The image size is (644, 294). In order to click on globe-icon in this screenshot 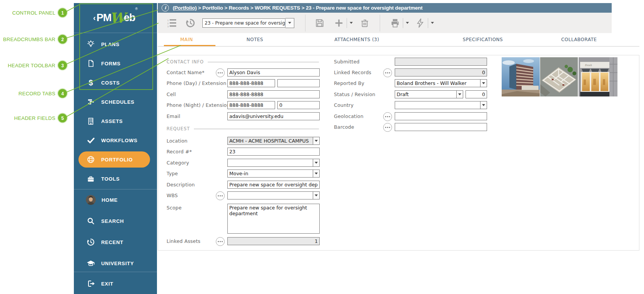, I will do `click(91, 159)`.